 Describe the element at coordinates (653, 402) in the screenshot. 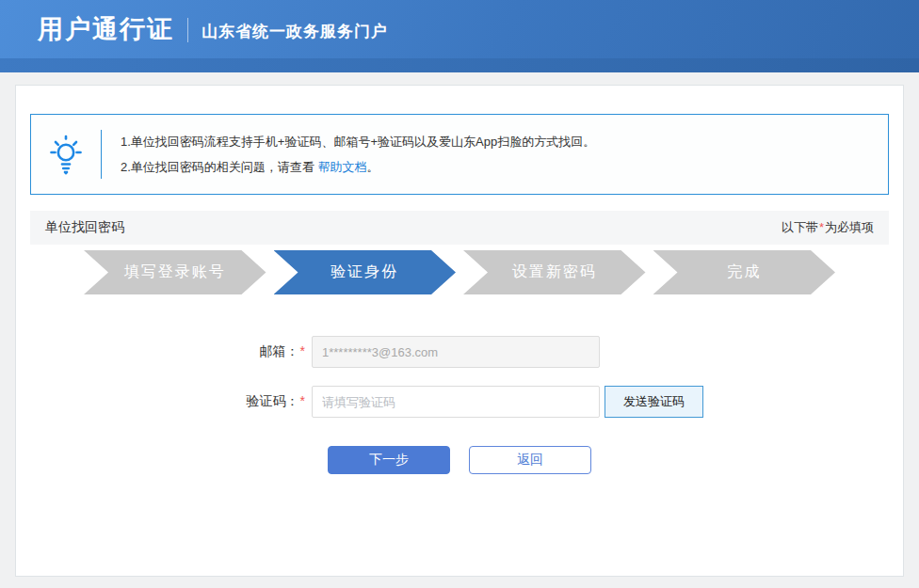

I see `send-code-button: 发送验证码` at that location.